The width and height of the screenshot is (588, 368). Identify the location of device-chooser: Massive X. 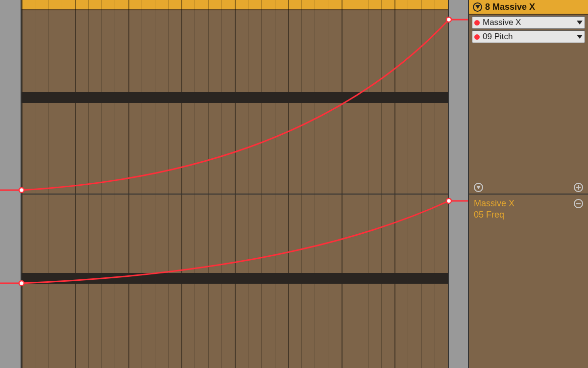
(528, 23).